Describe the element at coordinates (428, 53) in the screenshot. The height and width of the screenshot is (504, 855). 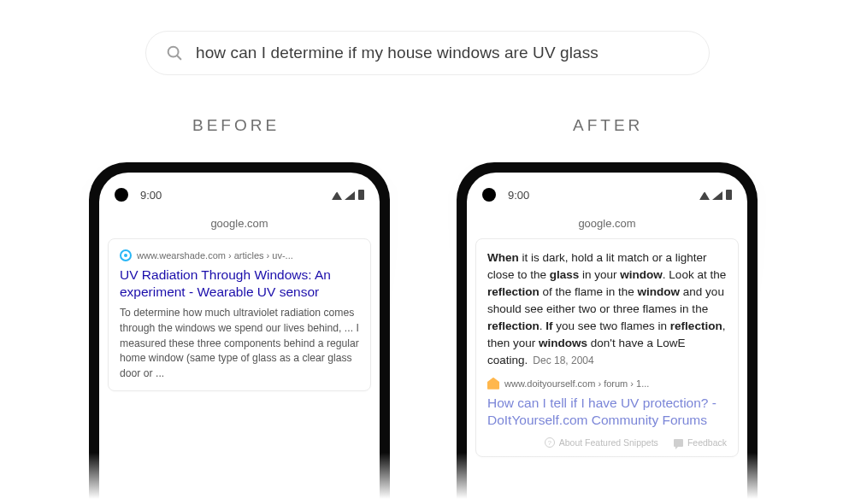
I see `search-pill: how can I determine if my house windows …` at that location.